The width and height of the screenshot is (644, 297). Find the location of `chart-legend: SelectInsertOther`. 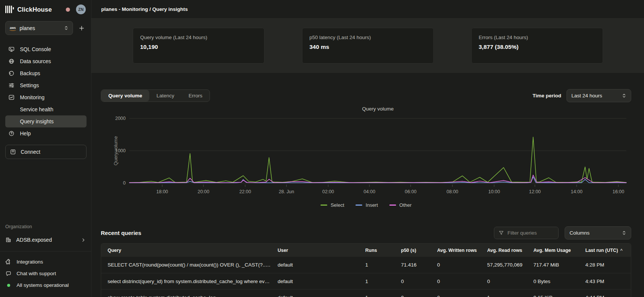

chart-legend: SelectInsertOther is located at coordinates (366, 205).